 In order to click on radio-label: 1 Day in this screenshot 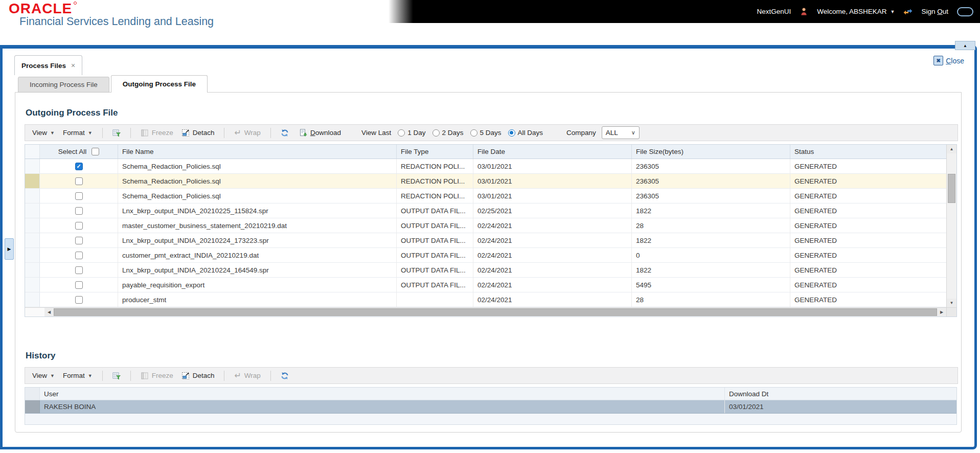, I will do `click(416, 133)`.